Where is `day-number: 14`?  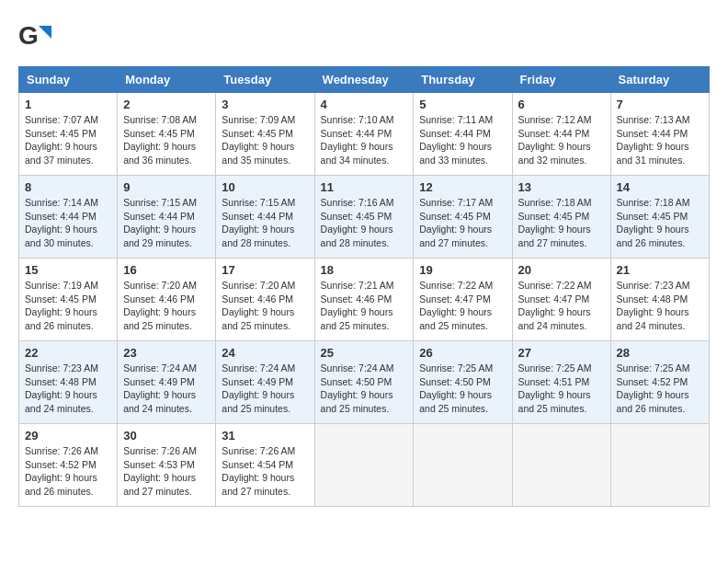 day-number: 14 is located at coordinates (660, 188).